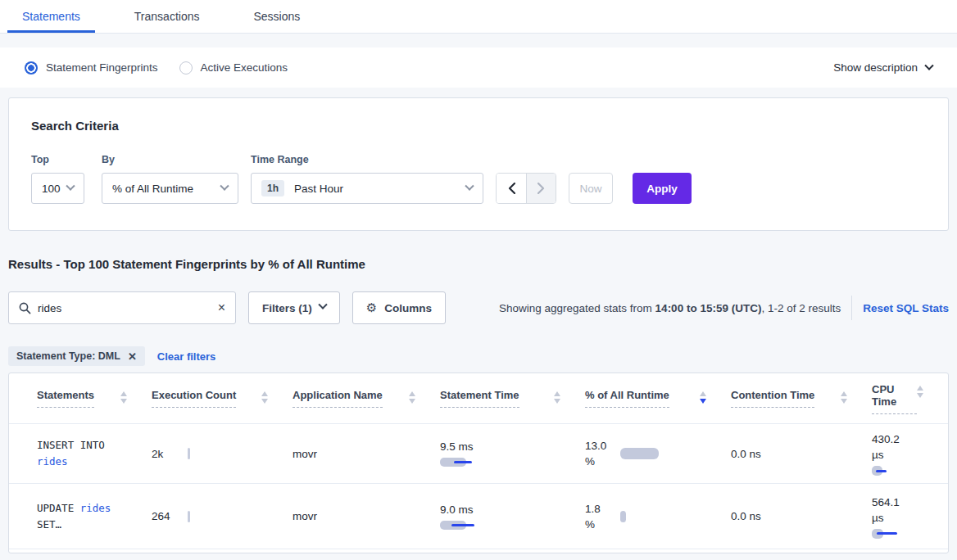 This screenshot has height=560, width=957. Describe the element at coordinates (591, 188) in the screenshot. I see `now-button: Now` at that location.